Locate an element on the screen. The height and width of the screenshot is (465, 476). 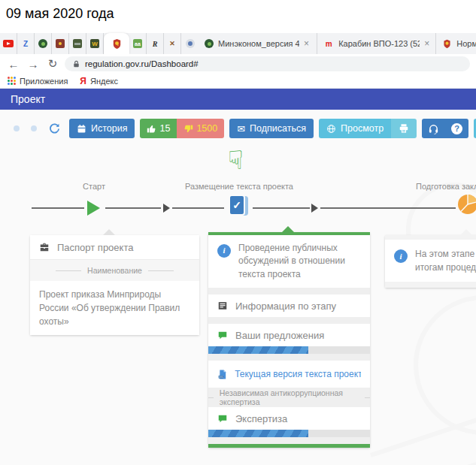
project-toolbar: История 15 1500 ✉ Подписаться Прос is located at coordinates (244, 128).